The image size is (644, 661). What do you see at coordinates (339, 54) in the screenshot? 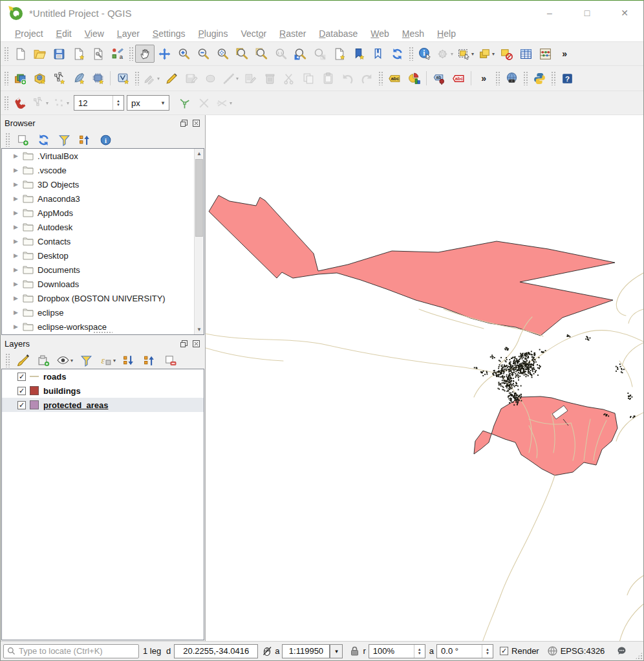
I see `new-map-view-button` at bounding box center [339, 54].